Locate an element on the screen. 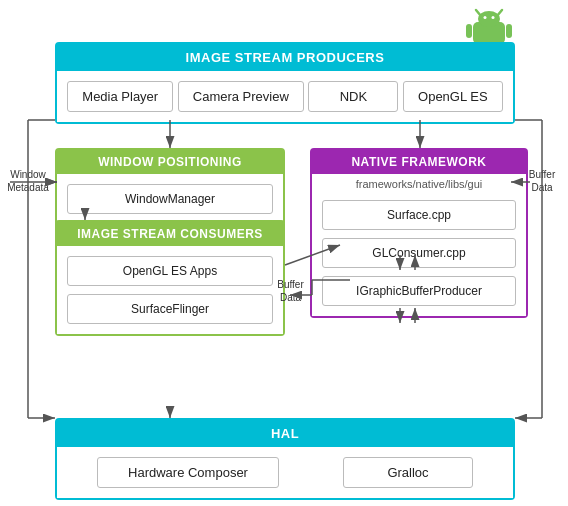 Image resolution: width=568 pixels, height=506 pixels. native-framework-header: NATIVE FRAMEWORK is located at coordinates (419, 162).